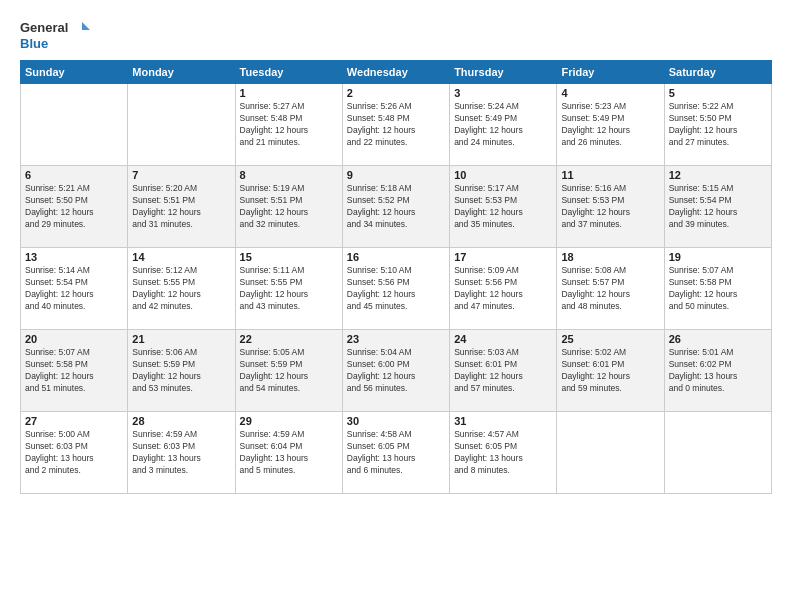 This screenshot has width=792, height=612. I want to click on day-number: 8, so click(289, 175).